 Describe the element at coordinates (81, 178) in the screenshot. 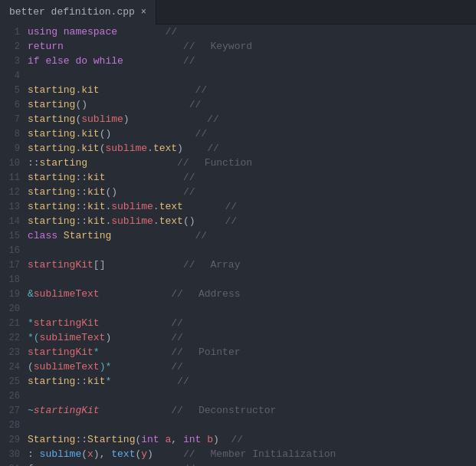

I see `token: ::` at that location.